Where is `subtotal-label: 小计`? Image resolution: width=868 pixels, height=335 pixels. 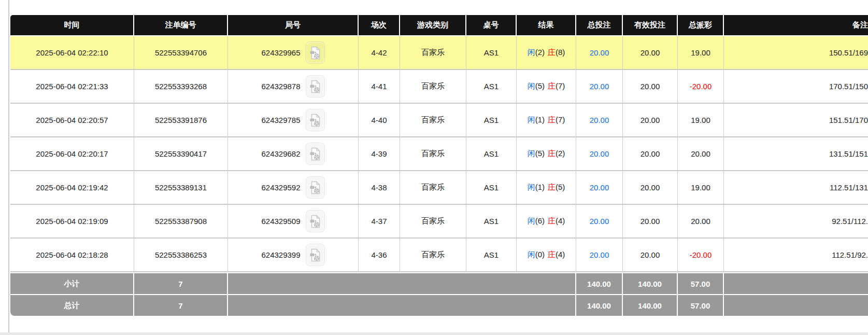 subtotal-label: 小计 is located at coordinates (73, 283).